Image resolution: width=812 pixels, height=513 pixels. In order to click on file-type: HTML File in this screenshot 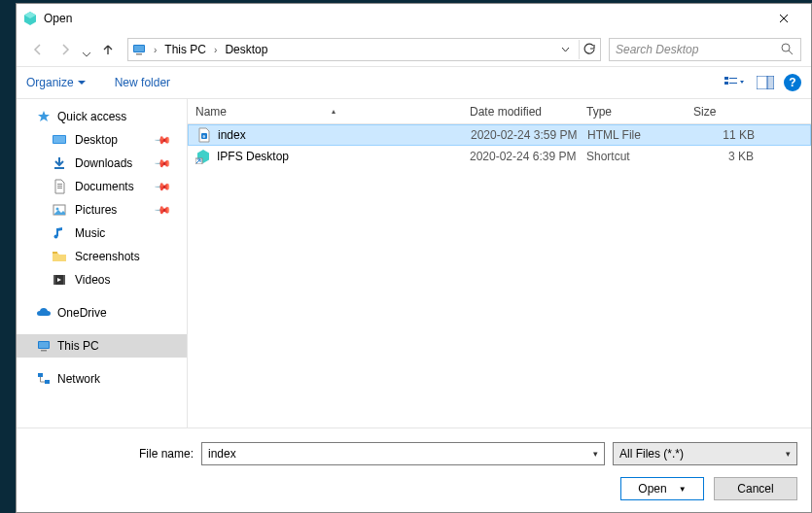, I will do `click(633, 135)`.